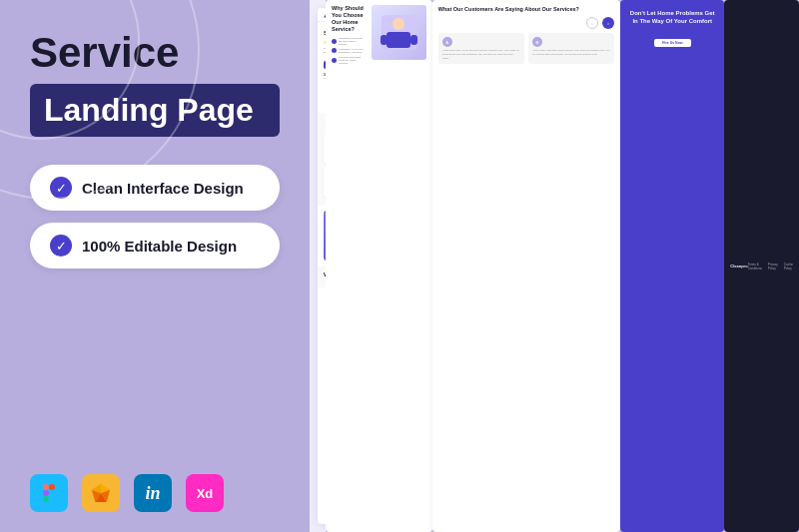  What do you see at coordinates (349, 51) in the screenshot?
I see `why-check-2: Availability Of 24-Hour Emergency Servic…` at bounding box center [349, 51].